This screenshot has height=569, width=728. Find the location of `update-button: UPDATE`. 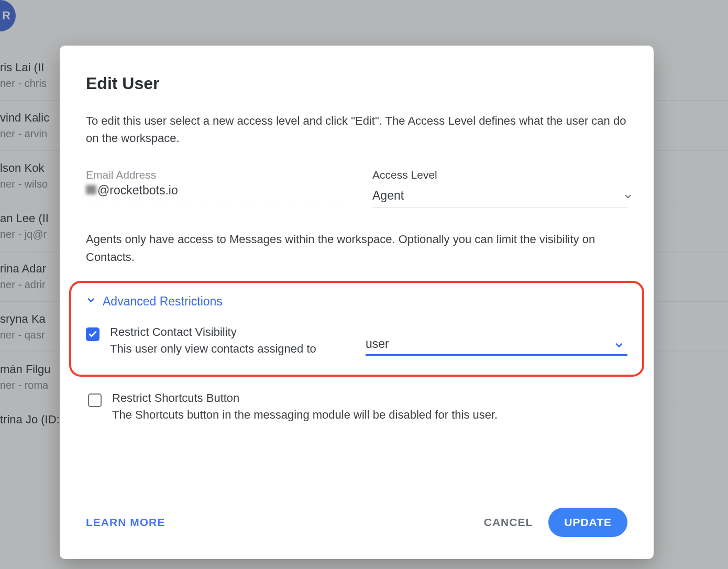

update-button: UPDATE is located at coordinates (588, 522).